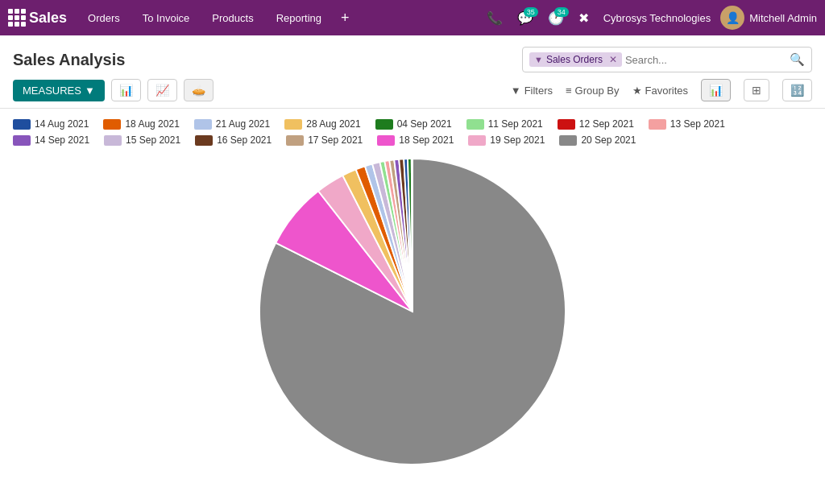 The width and height of the screenshot is (825, 504). I want to click on search-input, so click(707, 60).